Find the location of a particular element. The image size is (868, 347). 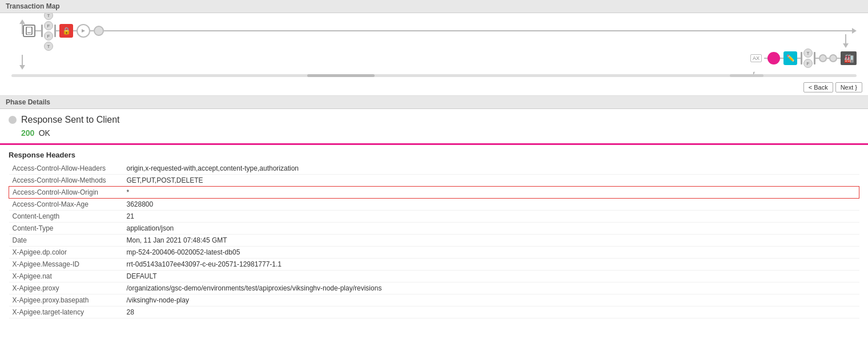

phase-status-circle is located at coordinates (13, 120).